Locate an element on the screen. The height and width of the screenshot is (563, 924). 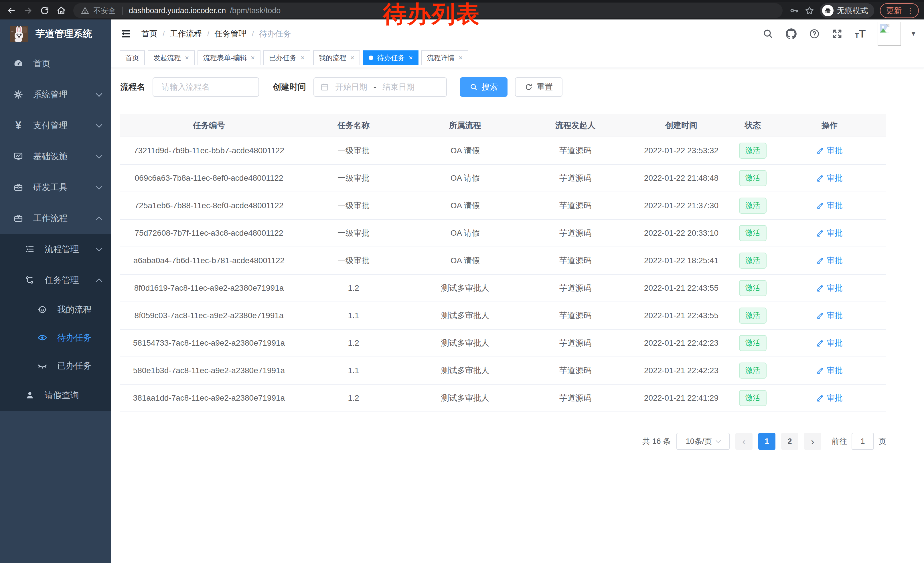
bookmark-star-button is located at coordinates (809, 11).